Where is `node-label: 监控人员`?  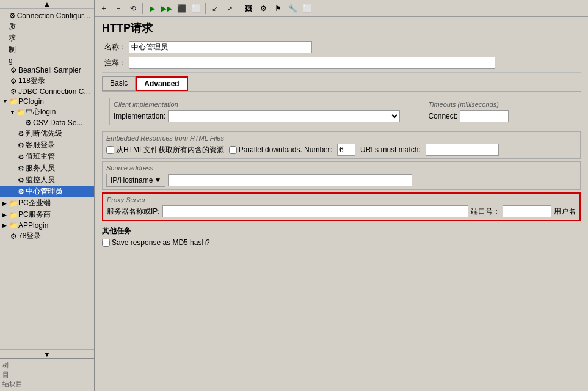 node-label: 监控人员 is located at coordinates (40, 180).